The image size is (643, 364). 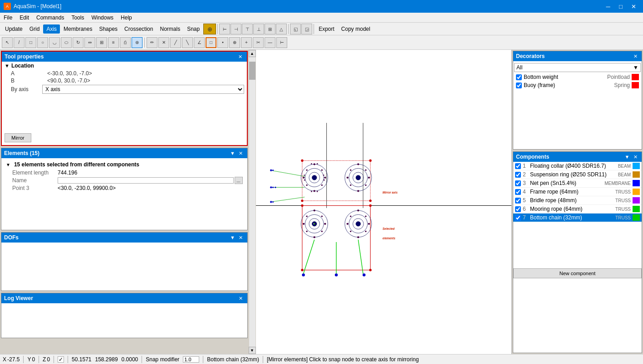 What do you see at coordinates (199, 43) in the screenshot?
I see `tool-angle: ∠` at bounding box center [199, 43].